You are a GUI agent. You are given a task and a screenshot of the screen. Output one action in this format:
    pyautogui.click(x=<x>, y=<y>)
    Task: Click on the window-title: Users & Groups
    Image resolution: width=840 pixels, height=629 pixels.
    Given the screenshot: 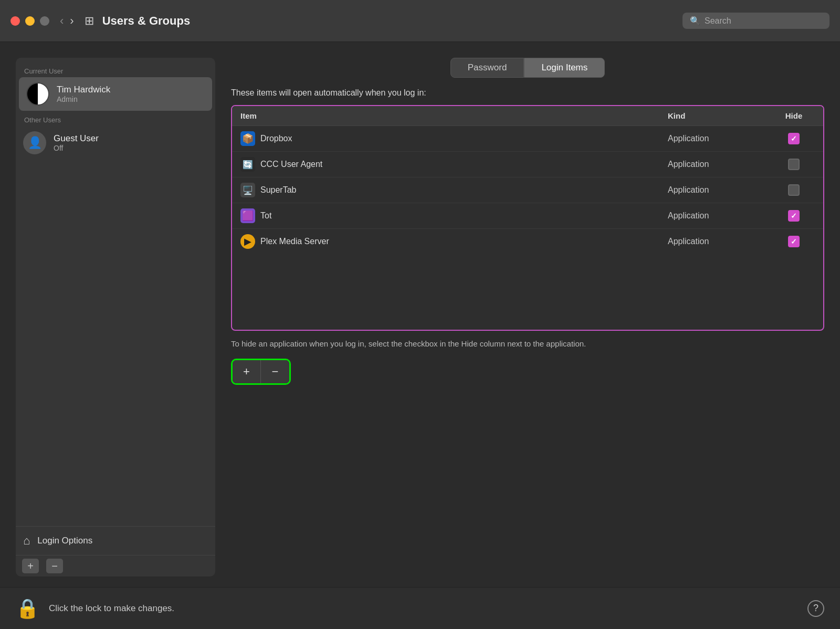 What is the action you would take?
    pyautogui.click(x=393, y=21)
    